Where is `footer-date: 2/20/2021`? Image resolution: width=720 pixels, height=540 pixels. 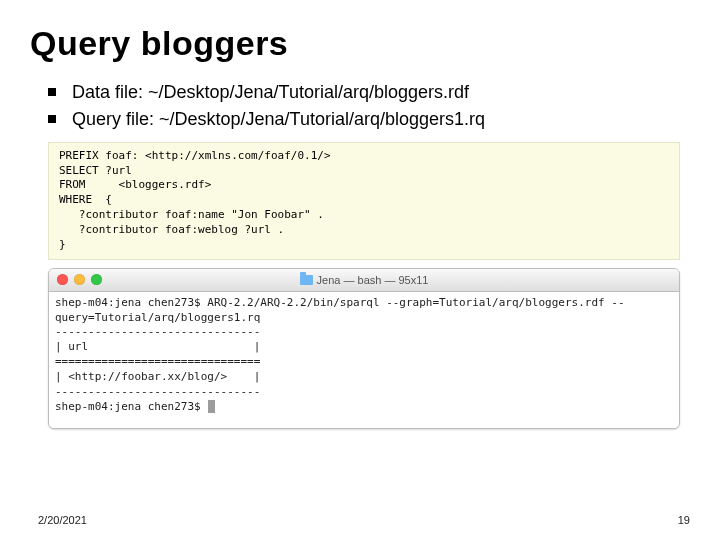
footer-date: 2/20/2021 is located at coordinates (62, 520).